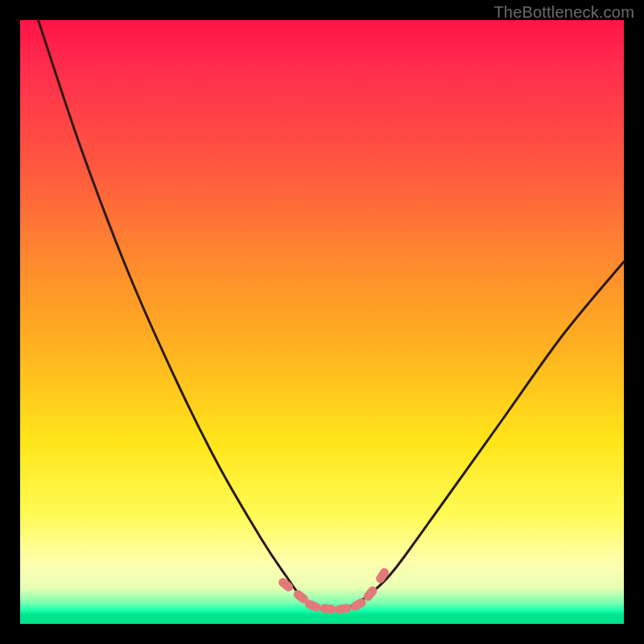  I want to click on watermark-text: TheBottleneck.com, so click(564, 13).